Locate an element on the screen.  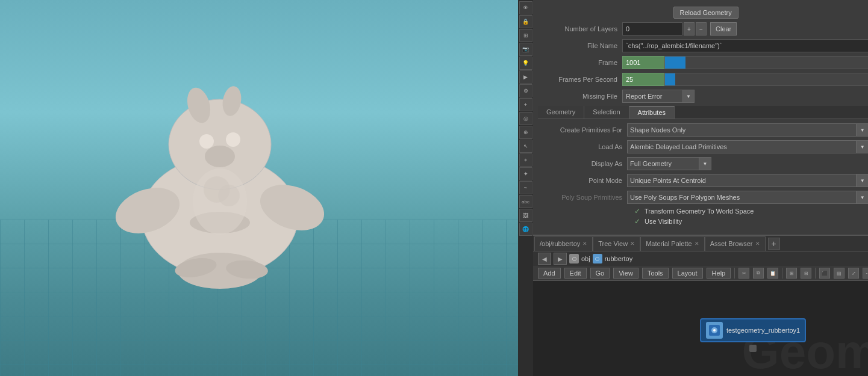
tab-selection: Selection is located at coordinates (607, 112).